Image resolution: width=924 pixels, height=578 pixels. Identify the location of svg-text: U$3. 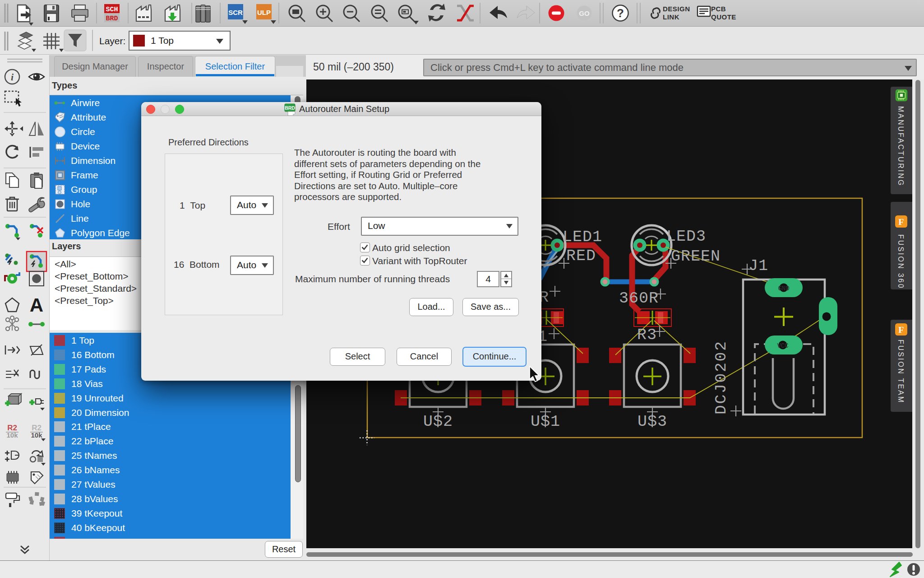
(652, 422).